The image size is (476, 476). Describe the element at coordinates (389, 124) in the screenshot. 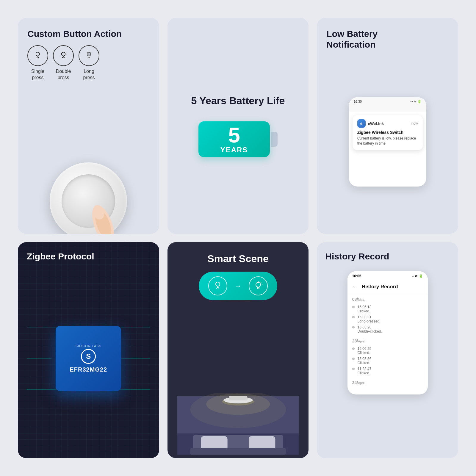

I see `notif-app-name: eWeLink` at that location.